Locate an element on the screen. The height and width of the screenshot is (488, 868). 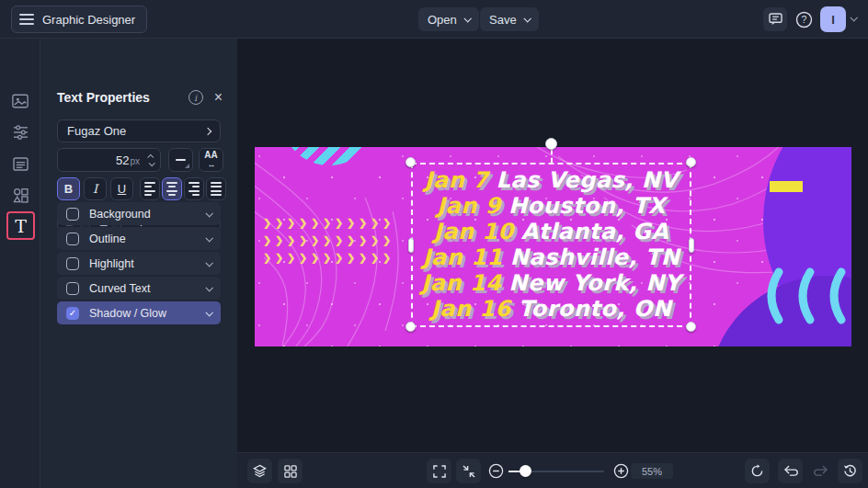
toggle-curved-text: Curved Text is located at coordinates (139, 289).